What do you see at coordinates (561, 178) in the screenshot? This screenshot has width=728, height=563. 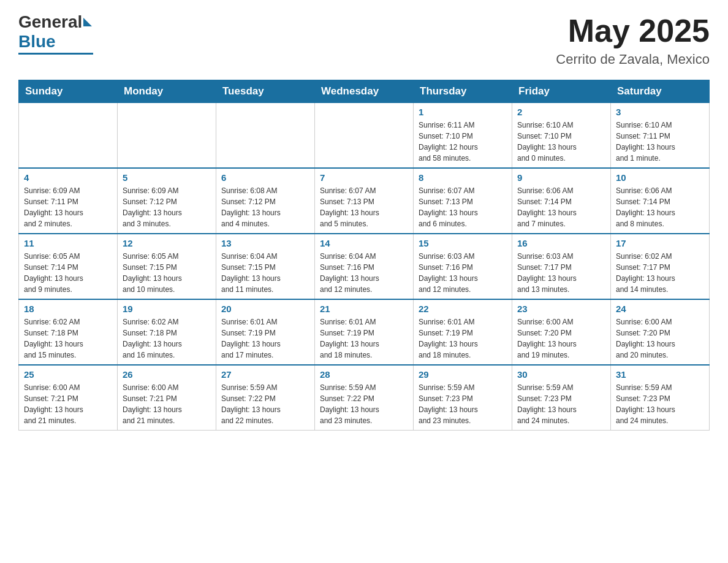 I see `day-number: 9` at bounding box center [561, 178].